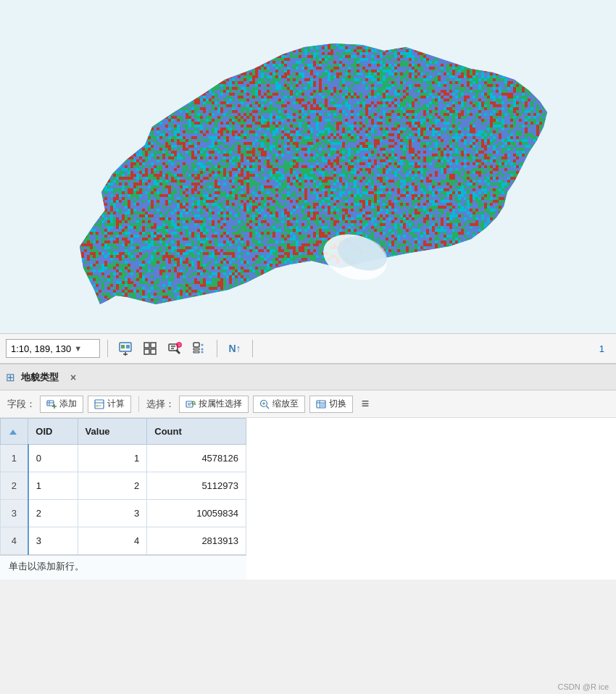 The image size is (616, 694). I want to click on scale-dropdown-icon: ▼, so click(78, 348).